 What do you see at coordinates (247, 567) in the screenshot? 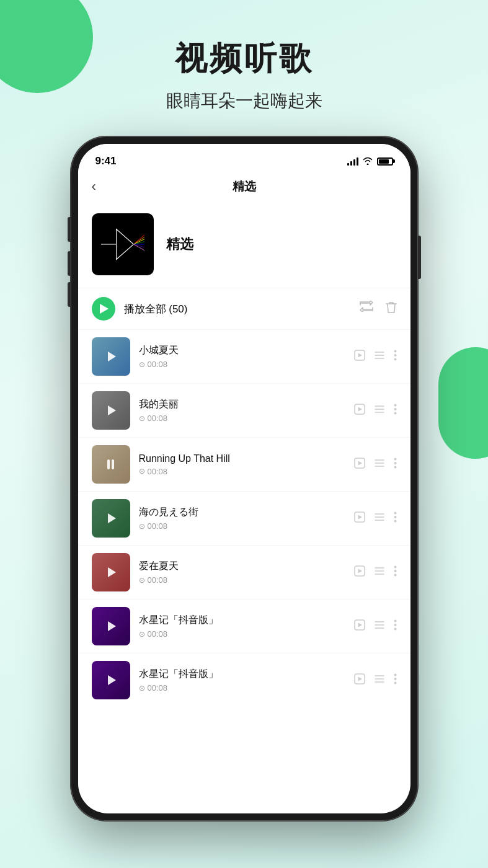
I see `song-title: 爱在夏天` at bounding box center [247, 567].